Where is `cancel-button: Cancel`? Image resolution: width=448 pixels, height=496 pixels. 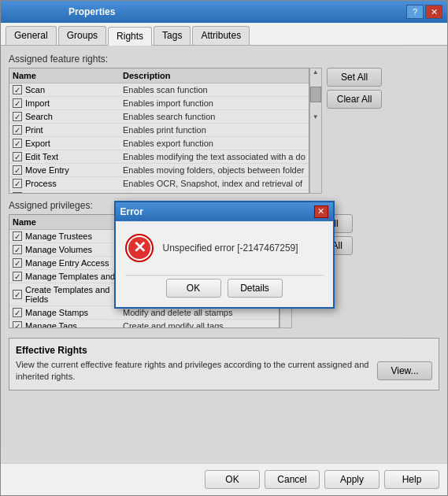
cancel-button: Cancel is located at coordinates (292, 479).